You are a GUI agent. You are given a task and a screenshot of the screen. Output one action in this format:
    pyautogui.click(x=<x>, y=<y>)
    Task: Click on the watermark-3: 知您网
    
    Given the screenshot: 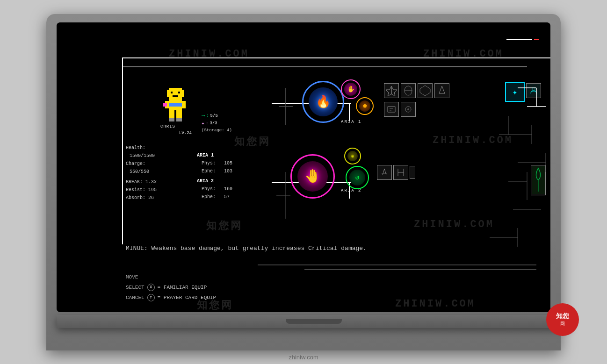 What is the action you would take?
    pyautogui.click(x=253, y=142)
    